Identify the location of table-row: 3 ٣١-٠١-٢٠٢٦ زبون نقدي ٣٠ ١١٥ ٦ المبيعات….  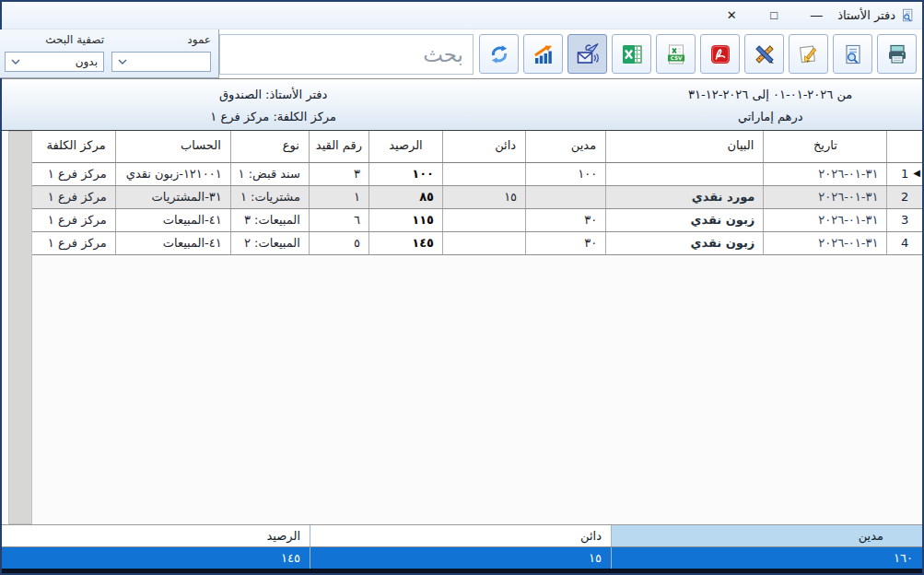
(477, 219).